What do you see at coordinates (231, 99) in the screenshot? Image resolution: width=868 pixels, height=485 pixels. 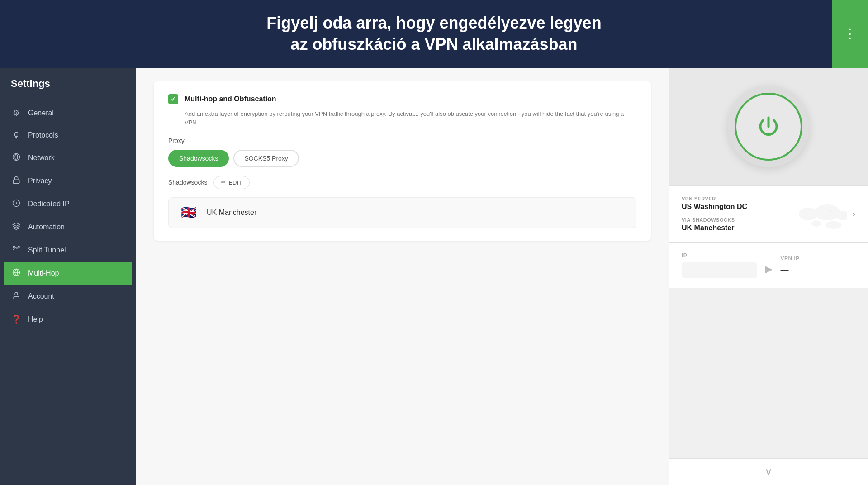 I see `multihop-checkbox-label: Multi-hop and Obfuscation` at bounding box center [231, 99].